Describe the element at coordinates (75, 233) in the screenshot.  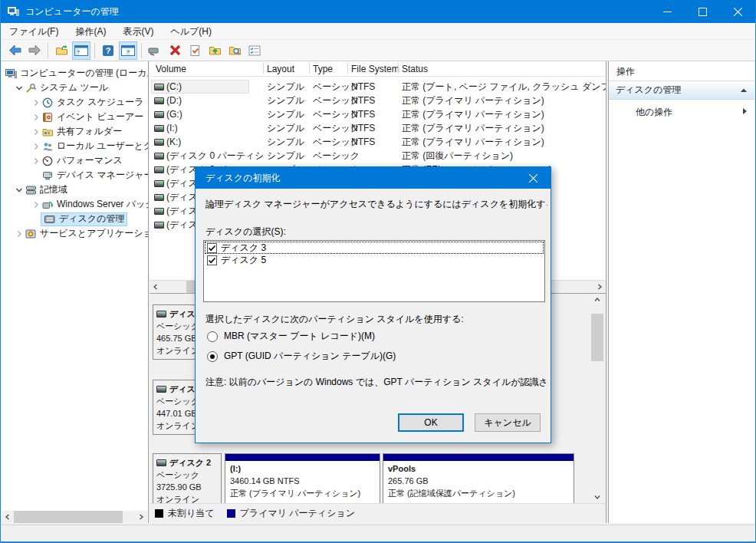
I see `sidebar-item-services-applications: サービスとアプリケーション` at that location.